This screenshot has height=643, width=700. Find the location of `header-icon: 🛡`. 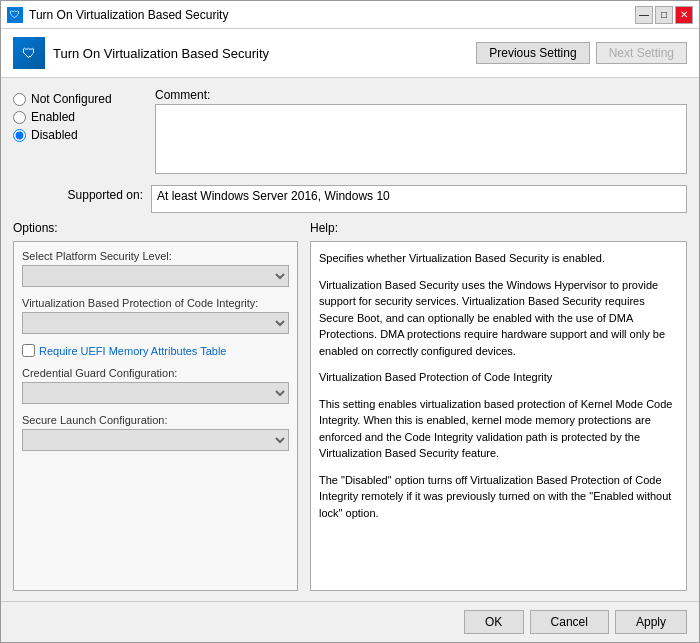

header-icon: 🛡 is located at coordinates (29, 53).